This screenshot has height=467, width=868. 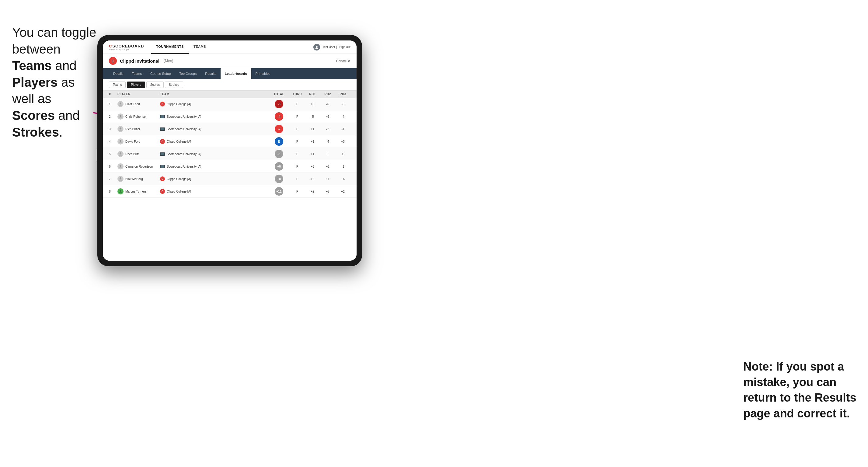 I want to click on total-cell: -8, so click(x=279, y=104).